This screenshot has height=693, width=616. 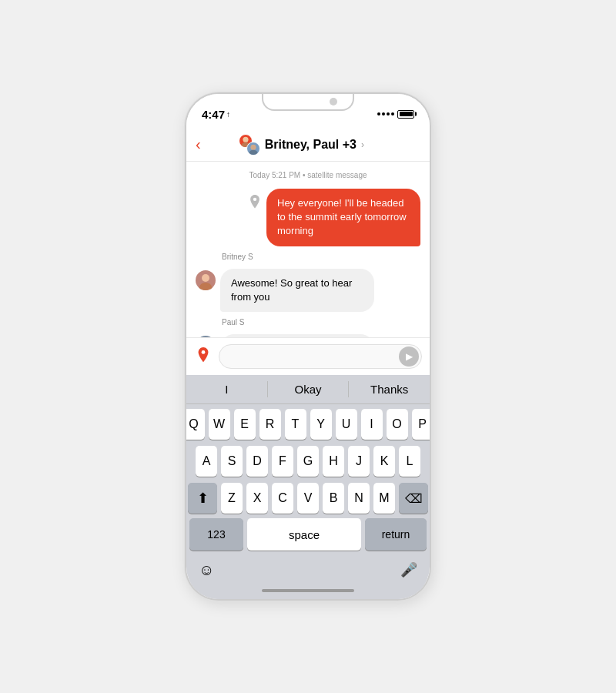 What do you see at coordinates (308, 498) in the screenshot?
I see `key-v: V` at bounding box center [308, 498].